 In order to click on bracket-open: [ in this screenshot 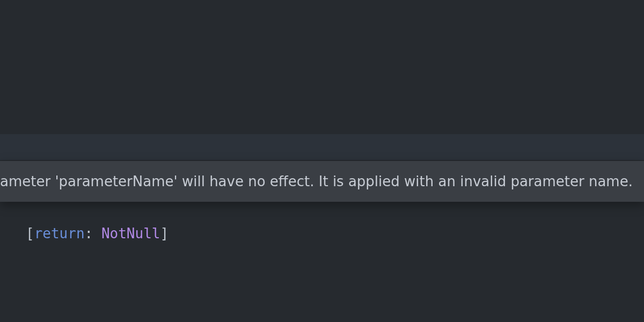, I will do `click(30, 233)`.